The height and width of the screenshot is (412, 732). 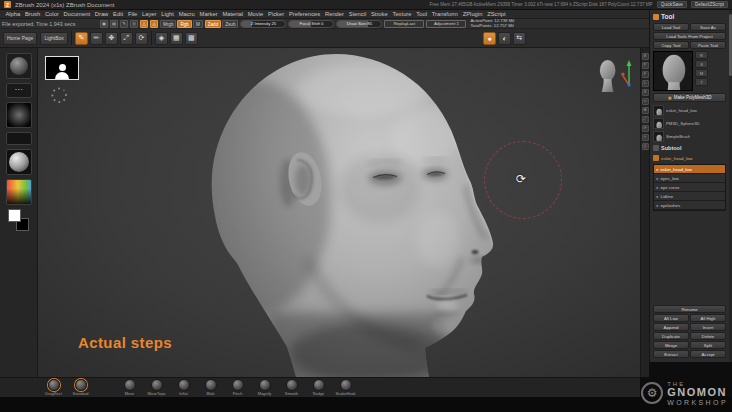 What do you see at coordinates (402, 14) in the screenshot?
I see `menu-item: Texture` at bounding box center [402, 14].